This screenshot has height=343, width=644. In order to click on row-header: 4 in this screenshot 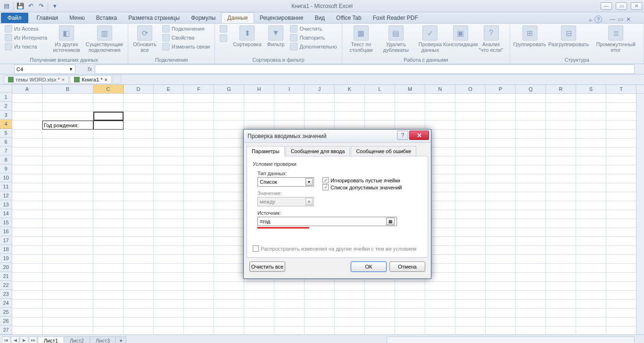, I will do `click(6, 124)`.